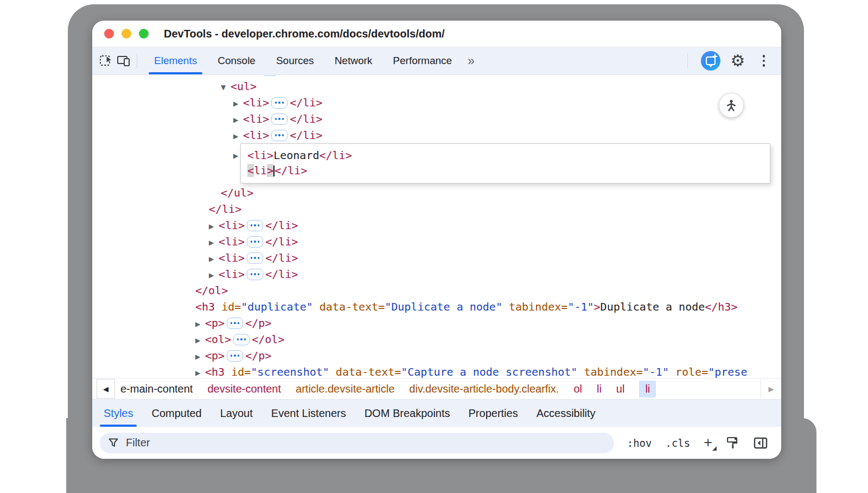  Describe the element at coordinates (345, 389) in the screenshot. I see `breadcrumb-item: article.devsite-article` at that location.